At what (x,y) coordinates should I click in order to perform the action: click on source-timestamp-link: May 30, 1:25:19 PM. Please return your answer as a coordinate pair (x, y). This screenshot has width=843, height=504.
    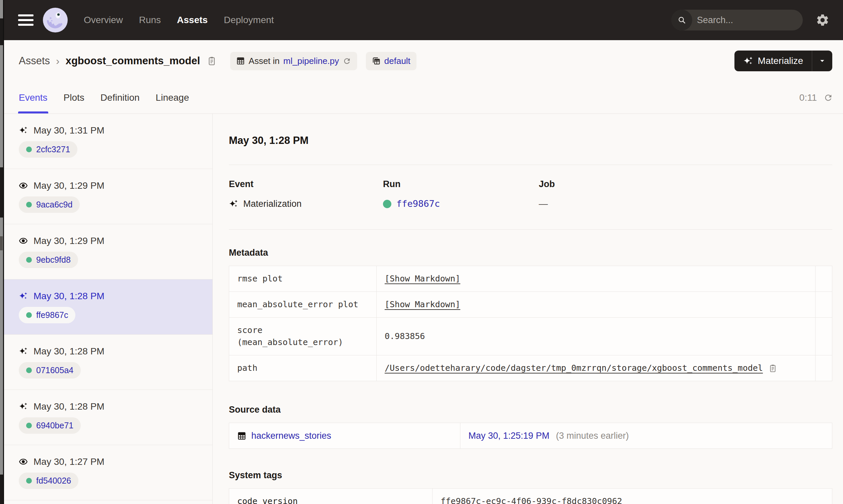
    Looking at the image, I should click on (509, 436).